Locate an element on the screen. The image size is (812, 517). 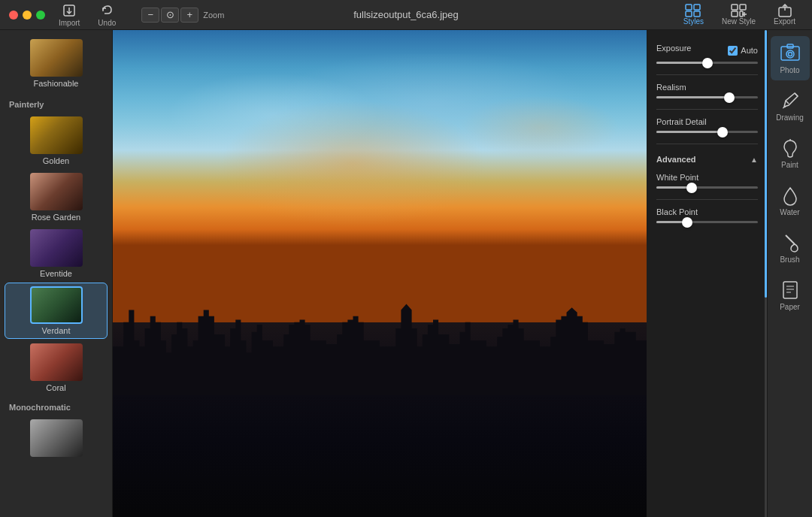
coral-label: Coral is located at coordinates (56, 388).